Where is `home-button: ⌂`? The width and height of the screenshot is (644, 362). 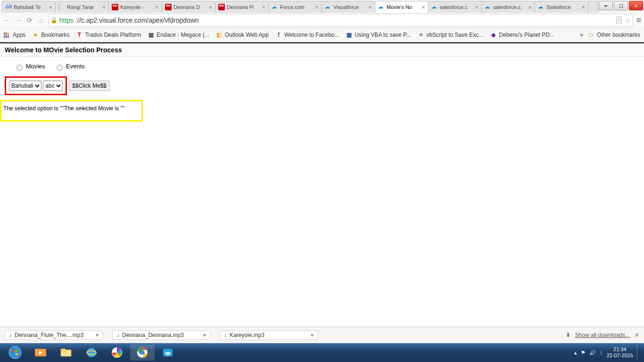 home-button: ⌂ is located at coordinates (41, 20).